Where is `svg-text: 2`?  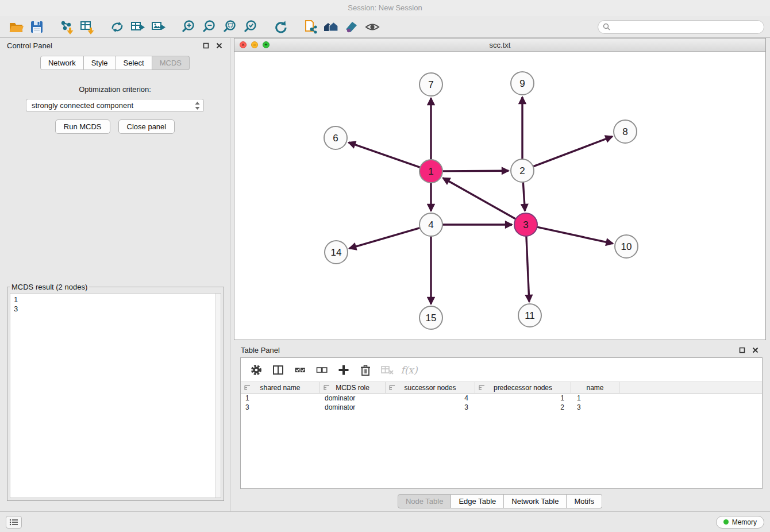 svg-text: 2 is located at coordinates (522, 171).